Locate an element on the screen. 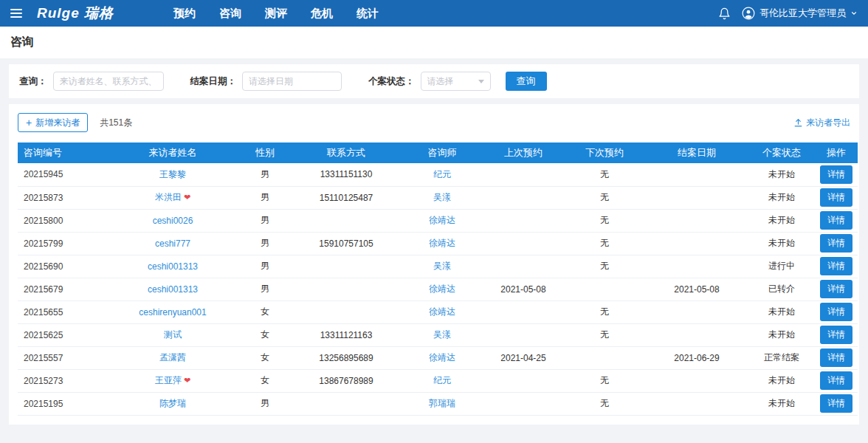 The width and height of the screenshot is (868, 443). close-date-cell: 2021-06-29 is located at coordinates (697, 357).